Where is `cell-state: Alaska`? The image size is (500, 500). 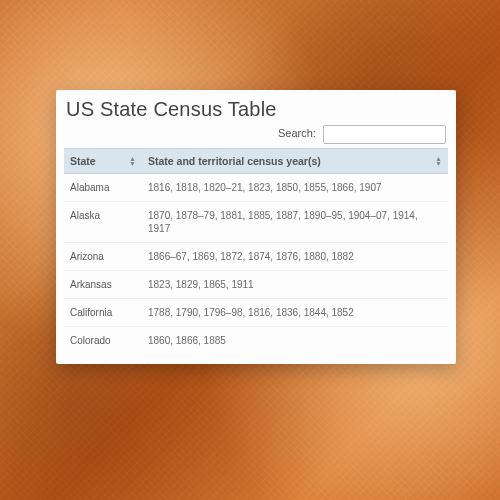
cell-state: Alaska is located at coordinates (103, 222).